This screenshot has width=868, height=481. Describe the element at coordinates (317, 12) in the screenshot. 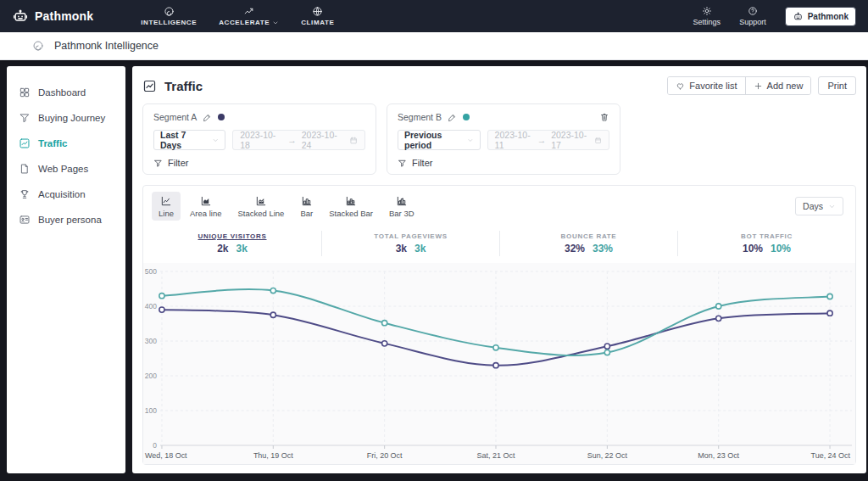

I see `climate-icon` at that location.